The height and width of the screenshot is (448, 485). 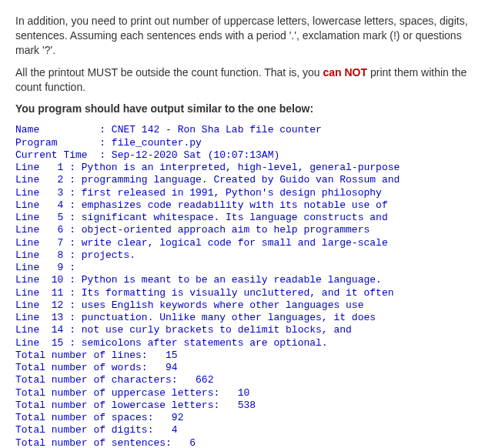 I want to click on total-chars: Total number of characters: 662, so click(x=114, y=380).